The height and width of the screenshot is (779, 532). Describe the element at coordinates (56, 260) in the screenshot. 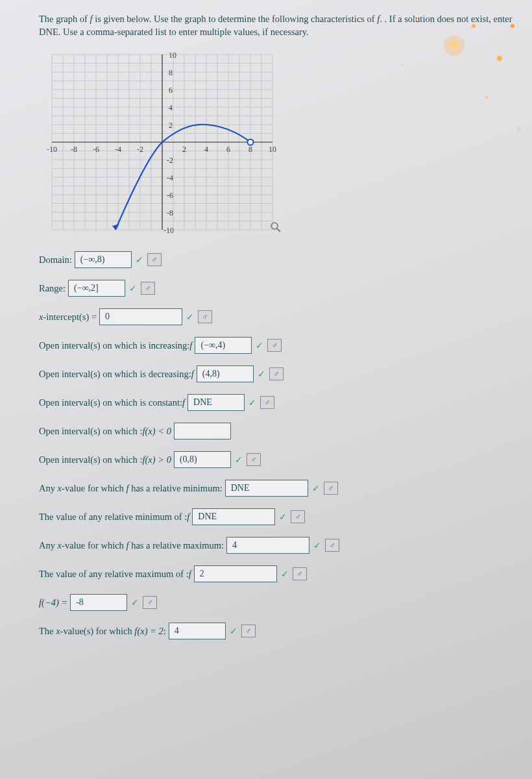

I see `row-label: Domain:` at that location.